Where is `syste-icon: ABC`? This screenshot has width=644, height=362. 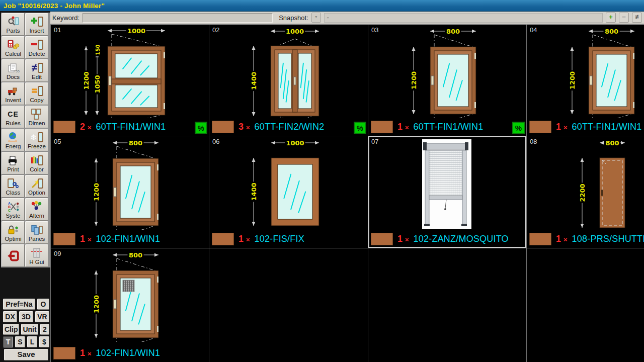
syste-icon: ABC is located at coordinates (13, 207).